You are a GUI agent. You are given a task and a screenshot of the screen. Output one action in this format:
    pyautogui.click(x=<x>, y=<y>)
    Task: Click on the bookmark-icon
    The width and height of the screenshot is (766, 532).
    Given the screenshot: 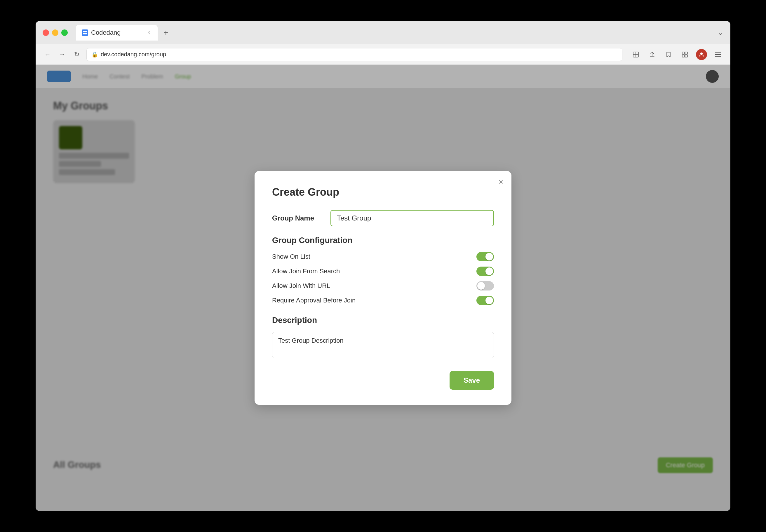 What is the action you would take?
    pyautogui.click(x=669, y=55)
    